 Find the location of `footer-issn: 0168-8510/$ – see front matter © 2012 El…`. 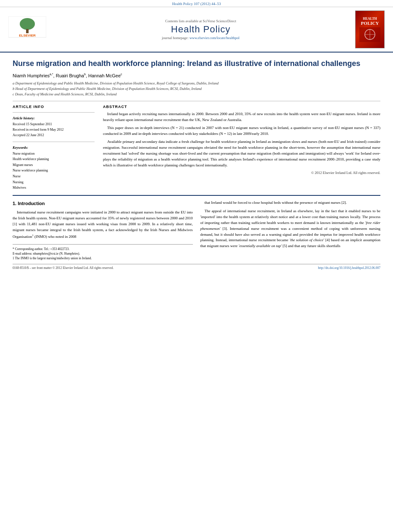

footer-issn: 0168-8510/$ – see front matter © 2012 El… is located at coordinates (63, 268).